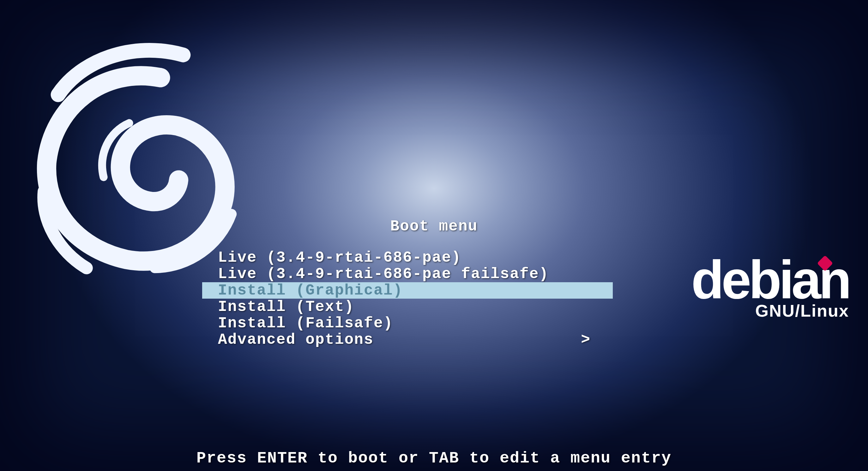  I want to click on menu-item-label: Install (Text), so click(286, 307).